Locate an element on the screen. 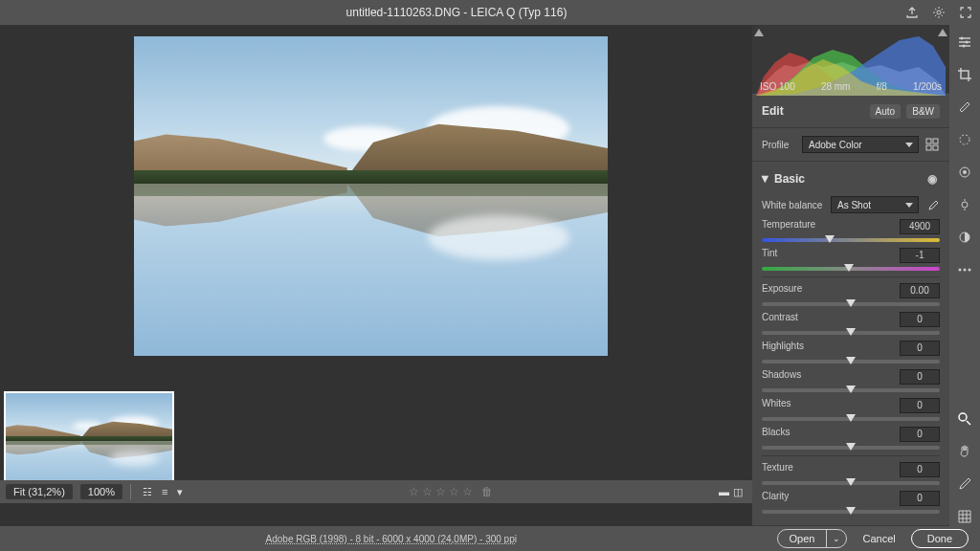 This screenshot has height=551, width=980. more-tools-icon is located at coordinates (965, 270).